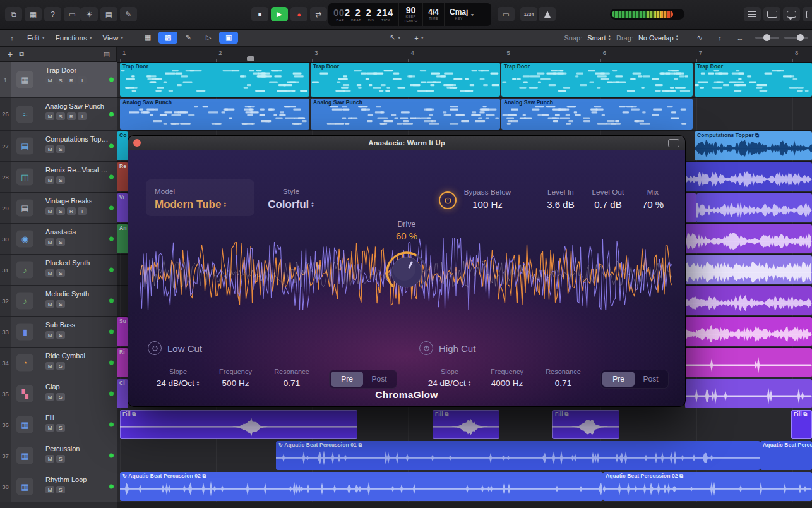 This screenshot has height=508, width=812. Describe the element at coordinates (753, 14) in the screenshot. I see `list-icon` at that location.